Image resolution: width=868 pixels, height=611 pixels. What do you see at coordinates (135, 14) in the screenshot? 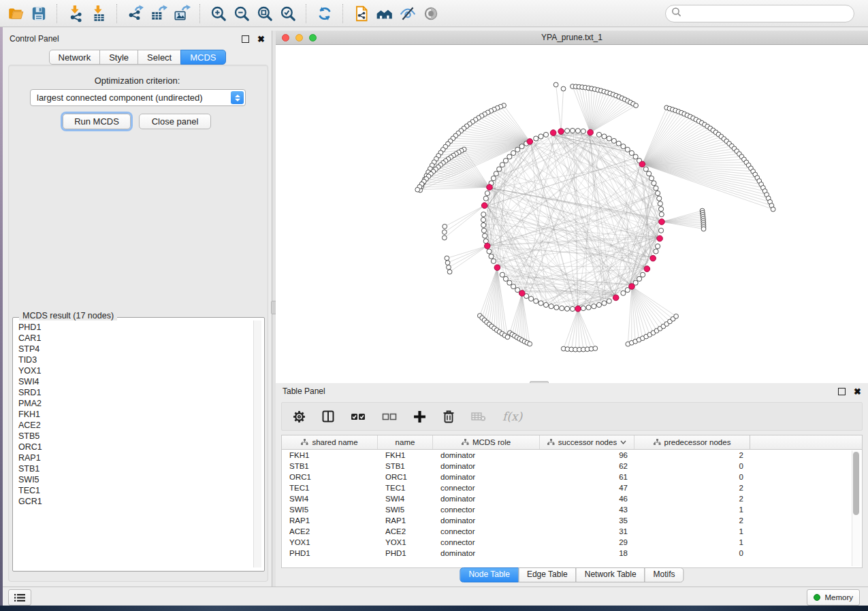
I see `export-network-icon` at bounding box center [135, 14].